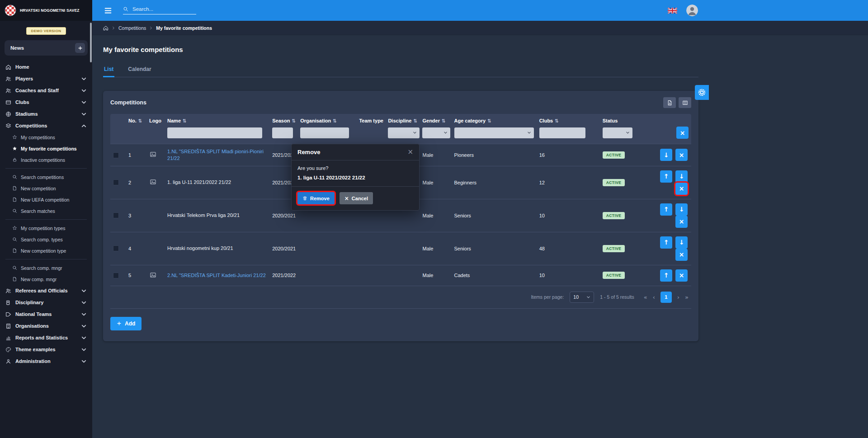 The width and height of the screenshot is (868, 438). What do you see at coordinates (46, 188) in the screenshot?
I see `sidebar-subitem-new-competition: New competition` at bounding box center [46, 188].